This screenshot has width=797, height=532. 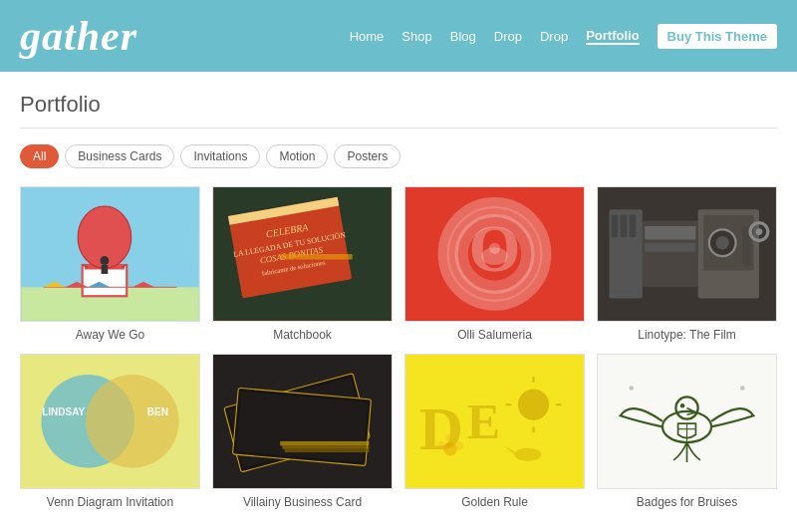 I want to click on portfolio-label-villainy: Villainy Business Card, so click(x=303, y=502).